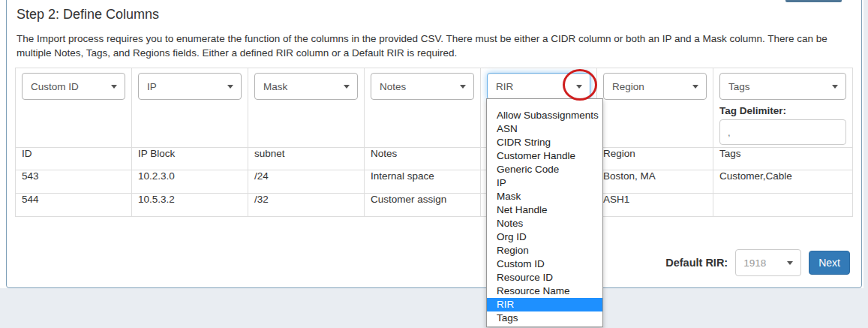 This screenshot has height=328, width=868. Describe the element at coordinates (629, 87) in the screenshot. I see `select-value: Region` at that location.